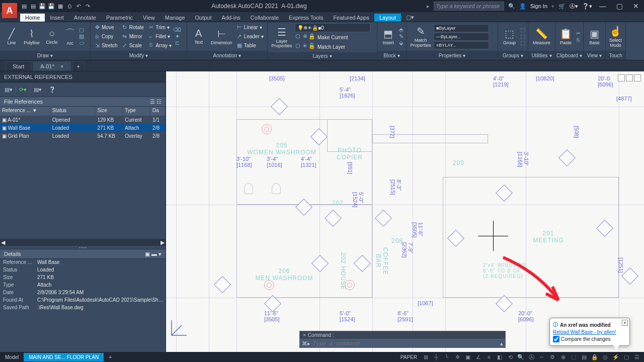 This screenshot has width=644, height=362. What do you see at coordinates (82, 43) in the screenshot?
I see `ellipse-icon: ⬭` at bounding box center [82, 43].